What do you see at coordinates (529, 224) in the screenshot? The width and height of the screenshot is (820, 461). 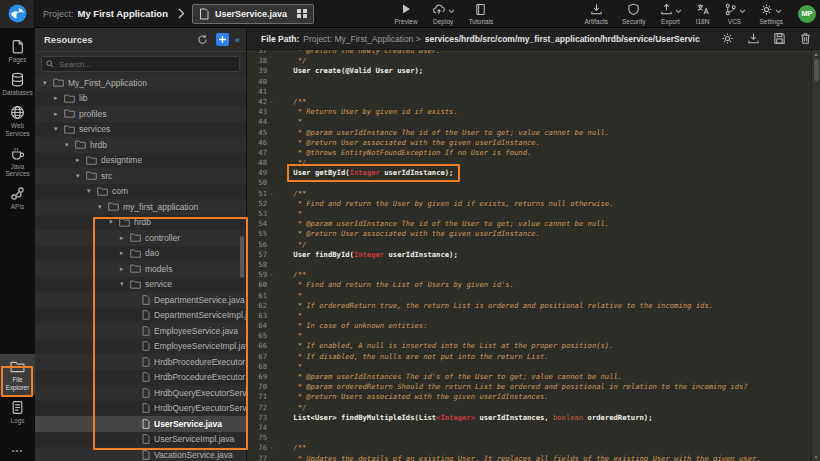 I see `code-line-54: 54 * @param userIdInstance The id of the…` at bounding box center [529, 224].